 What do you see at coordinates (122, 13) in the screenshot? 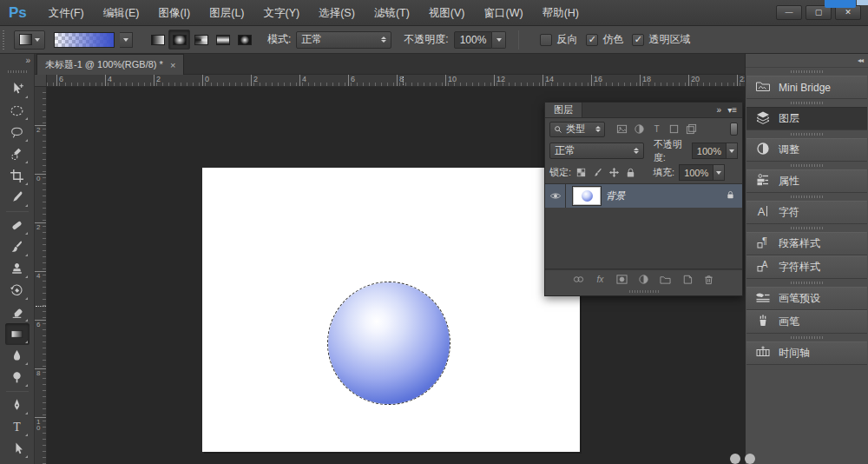
I see `menu-item: 编辑(E)` at bounding box center [122, 13].